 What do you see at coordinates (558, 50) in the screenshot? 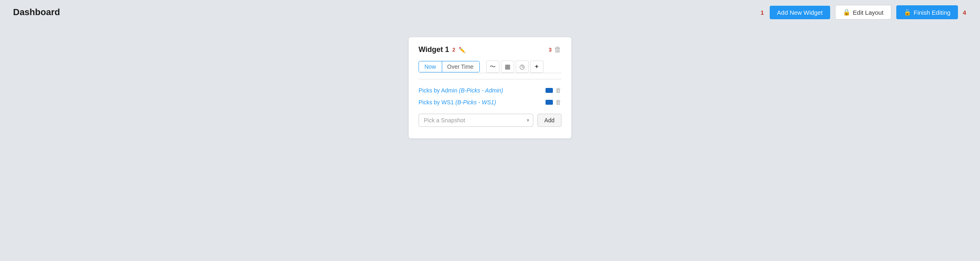
I see `delete-widget-button: 🗑` at bounding box center [558, 50].